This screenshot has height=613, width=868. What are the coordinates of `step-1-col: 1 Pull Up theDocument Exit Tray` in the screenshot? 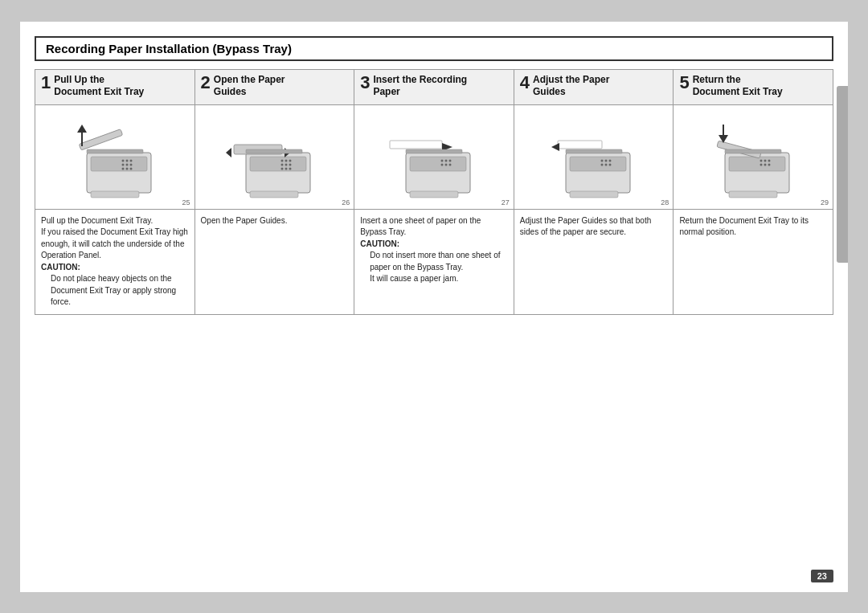 It's located at (116, 140).